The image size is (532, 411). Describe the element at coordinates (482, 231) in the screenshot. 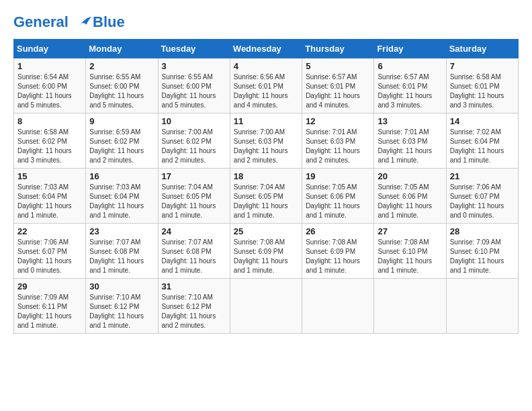

I see `day-number: 28` at that location.